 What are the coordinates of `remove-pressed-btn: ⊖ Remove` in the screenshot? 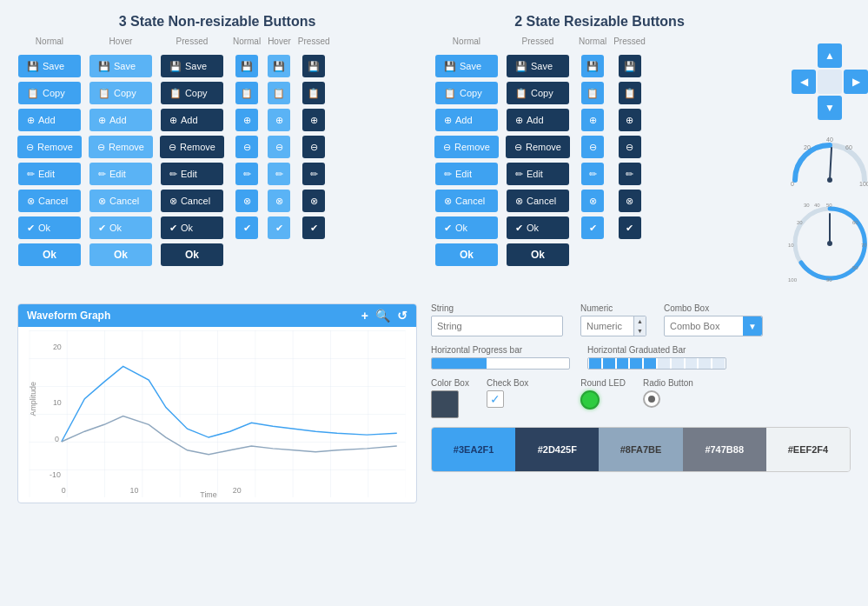 It's located at (192, 147).